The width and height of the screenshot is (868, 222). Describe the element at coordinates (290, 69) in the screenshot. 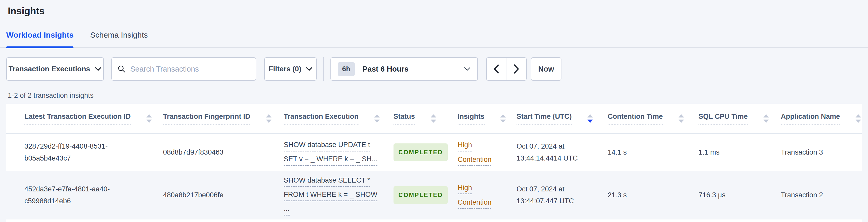

I see `filters-dropdown: Filters (0)` at that location.